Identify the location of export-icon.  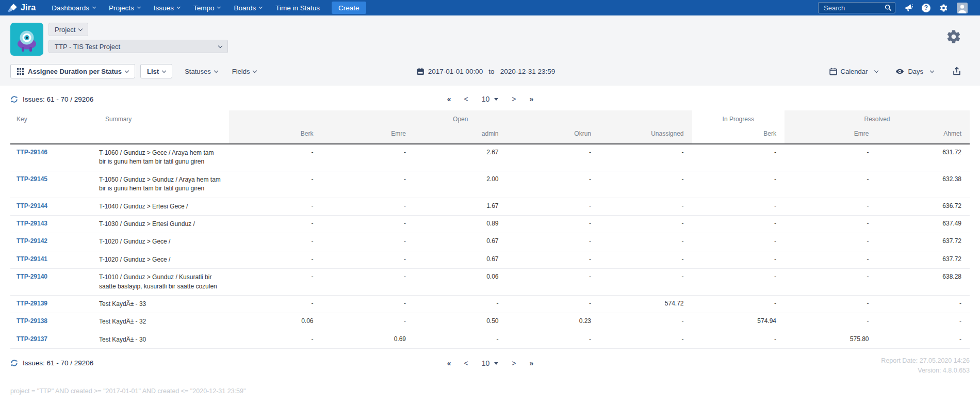
(957, 71).